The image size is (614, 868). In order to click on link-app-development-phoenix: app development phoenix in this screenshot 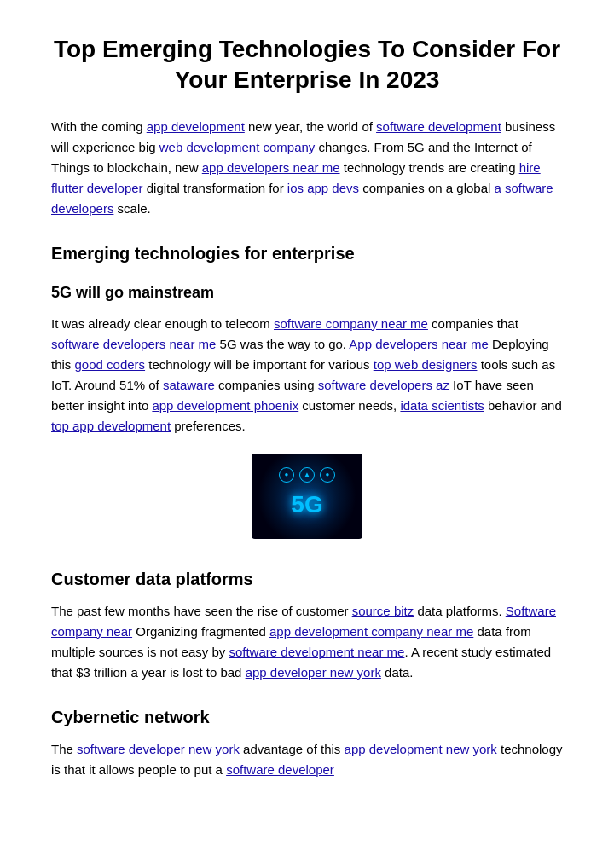, I will do `click(225, 406)`.